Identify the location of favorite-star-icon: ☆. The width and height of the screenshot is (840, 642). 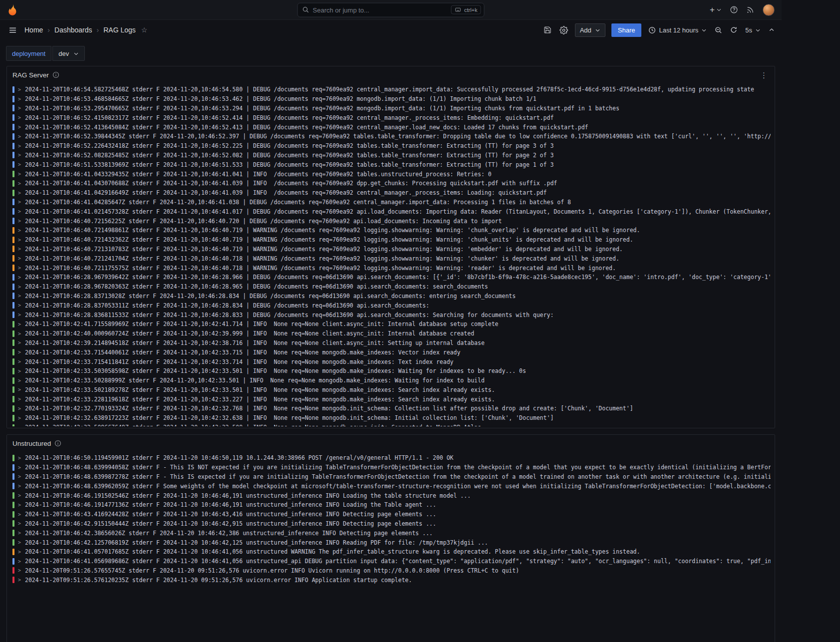
(145, 30).